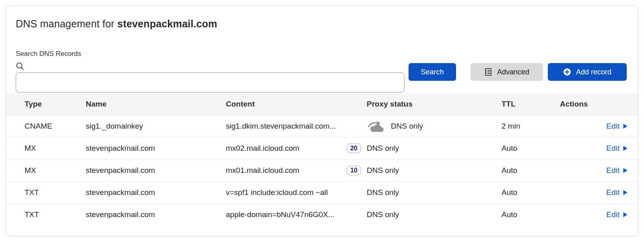  I want to click on column-header-name: Name, so click(156, 104).